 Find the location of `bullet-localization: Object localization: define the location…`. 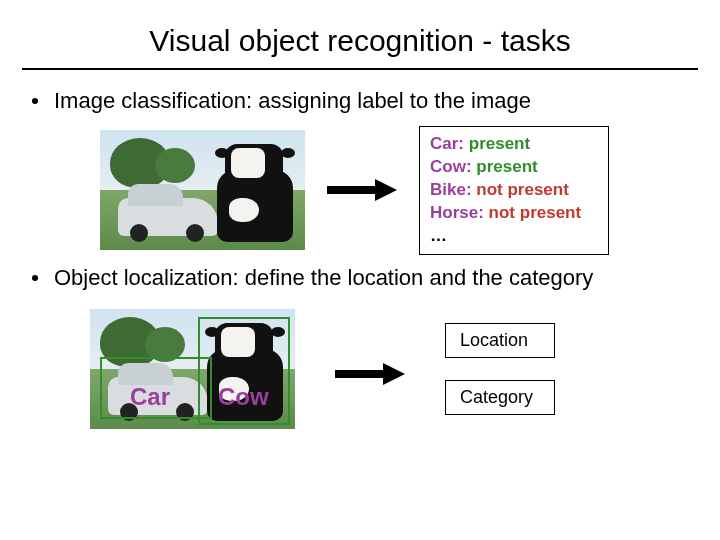

bullet-localization: Object localization: define the location… is located at coordinates (360, 278).